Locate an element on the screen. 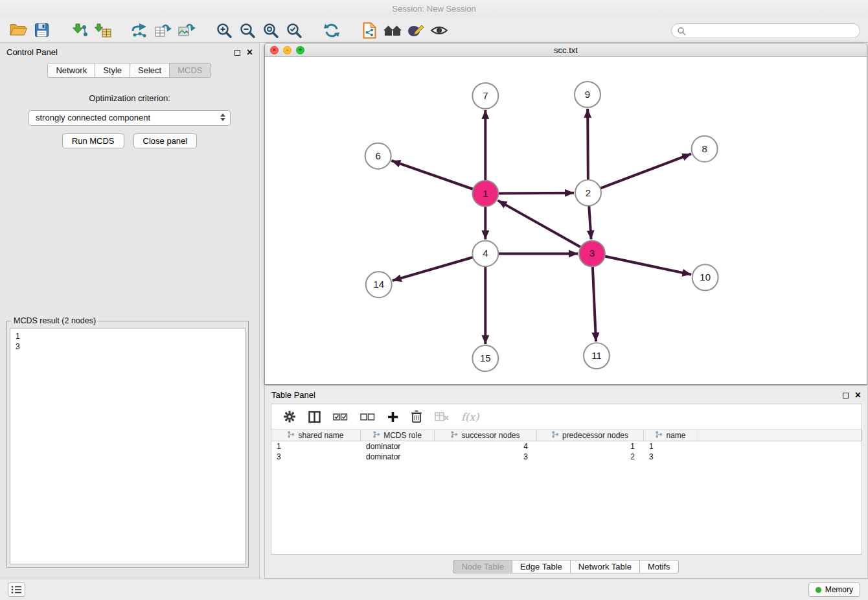 This screenshot has width=868, height=600. column-label: MCDS role is located at coordinates (403, 435).